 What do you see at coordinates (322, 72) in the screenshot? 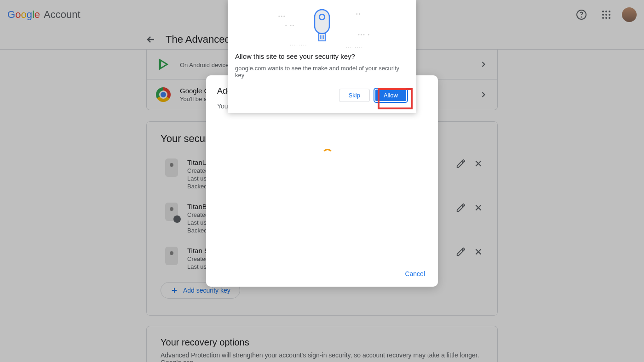
I see `permission-desc: google.com wants to see the make and mod…` at bounding box center [322, 72].